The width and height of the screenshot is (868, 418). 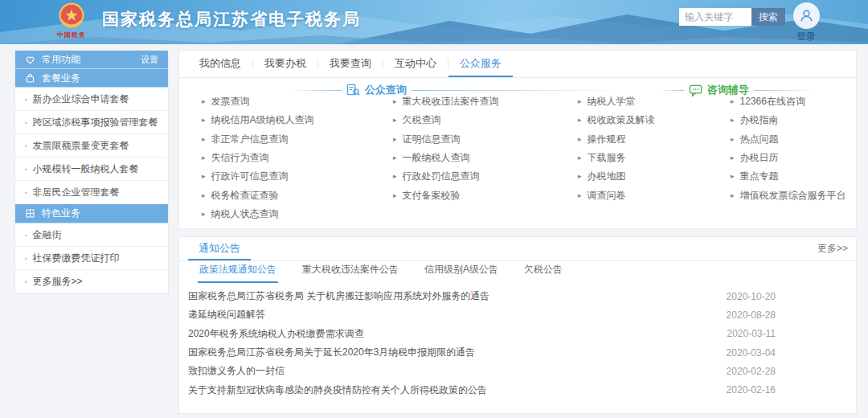 What do you see at coordinates (732, 17) in the screenshot?
I see `search-box: 搜索` at bounding box center [732, 17].